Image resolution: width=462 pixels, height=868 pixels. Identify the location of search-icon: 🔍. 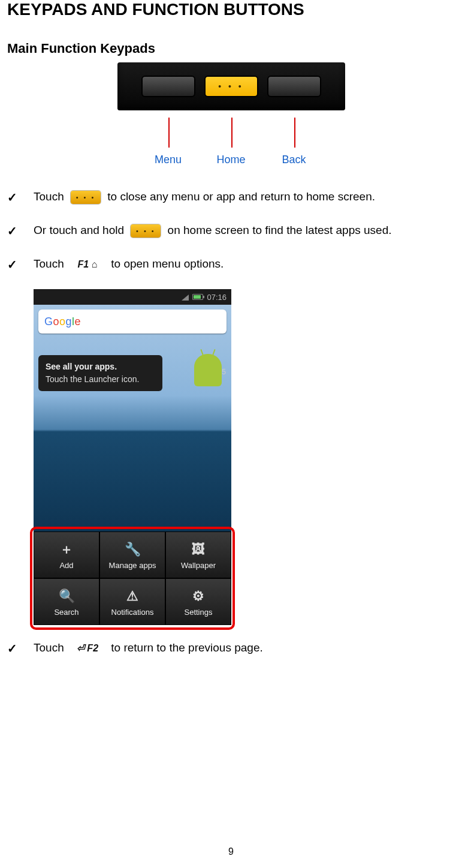
(67, 596).